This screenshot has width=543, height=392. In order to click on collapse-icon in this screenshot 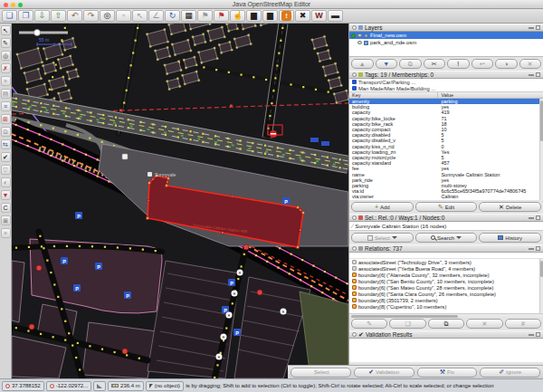, I will do `click(355, 27)`.